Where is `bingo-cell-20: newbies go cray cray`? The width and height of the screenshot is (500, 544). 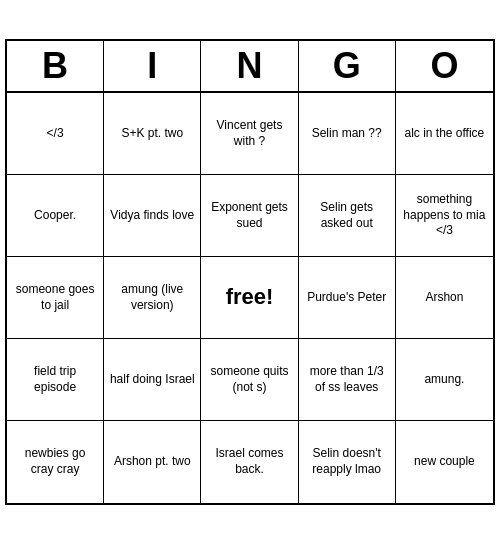 bingo-cell-20: newbies go cray cray is located at coordinates (56, 462).